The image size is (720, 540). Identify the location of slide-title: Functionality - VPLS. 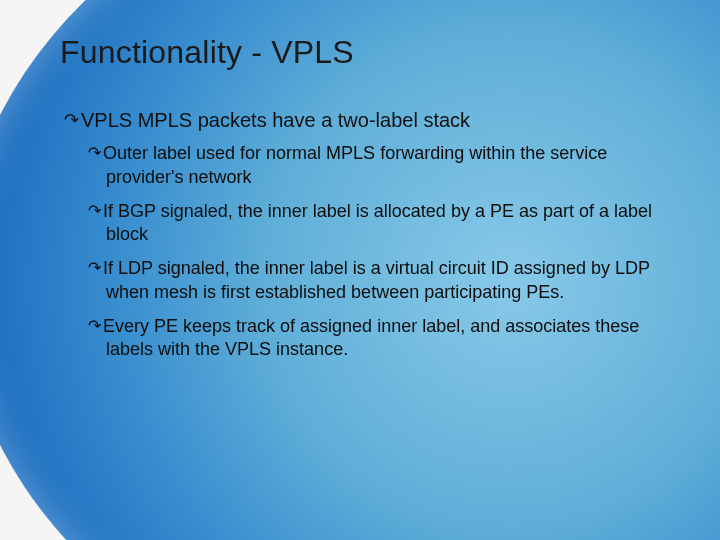
(367, 52).